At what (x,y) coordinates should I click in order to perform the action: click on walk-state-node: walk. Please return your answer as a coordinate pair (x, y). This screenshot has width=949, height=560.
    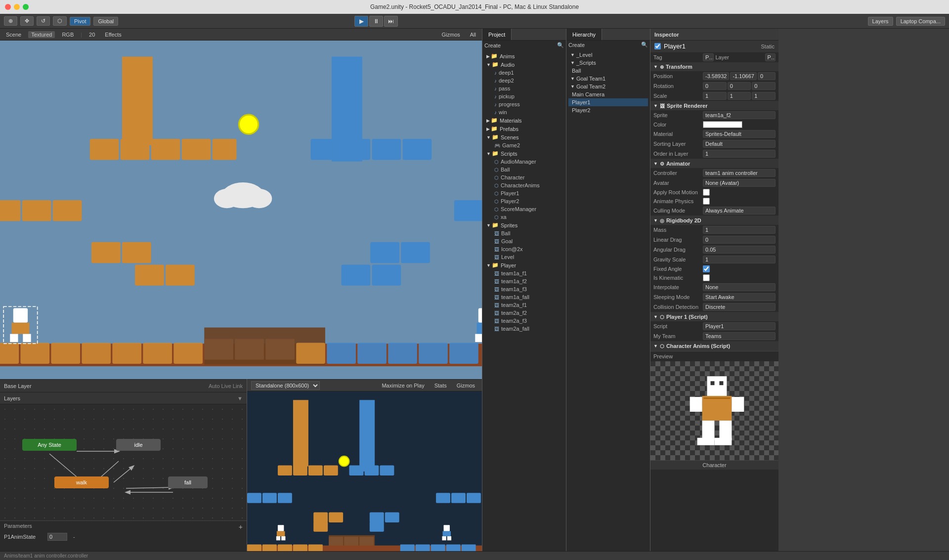
    Looking at the image, I should click on (82, 482).